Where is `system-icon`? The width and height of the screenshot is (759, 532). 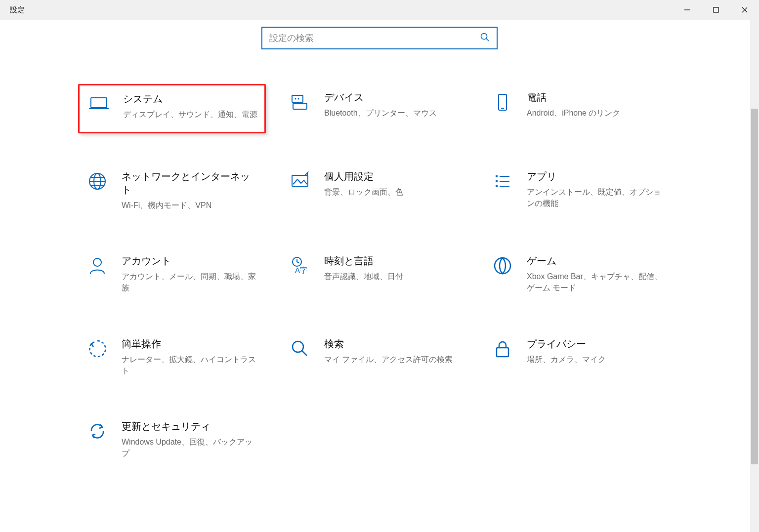 system-icon is located at coordinates (99, 104).